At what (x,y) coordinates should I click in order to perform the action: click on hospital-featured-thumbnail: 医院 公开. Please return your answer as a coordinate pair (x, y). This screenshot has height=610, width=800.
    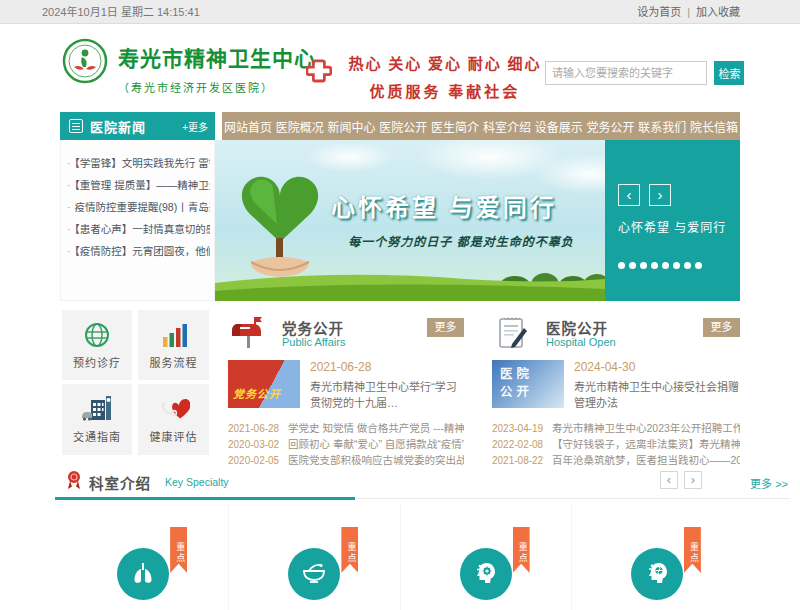
    Looking at the image, I should click on (528, 384).